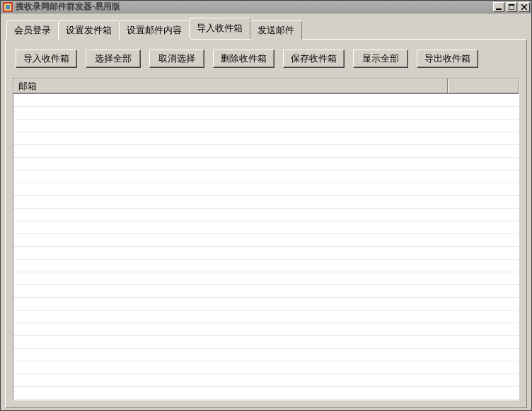 This screenshot has width=532, height=411. What do you see at coordinates (28, 86) in the screenshot?
I see `column-label: 邮箱` at bounding box center [28, 86].